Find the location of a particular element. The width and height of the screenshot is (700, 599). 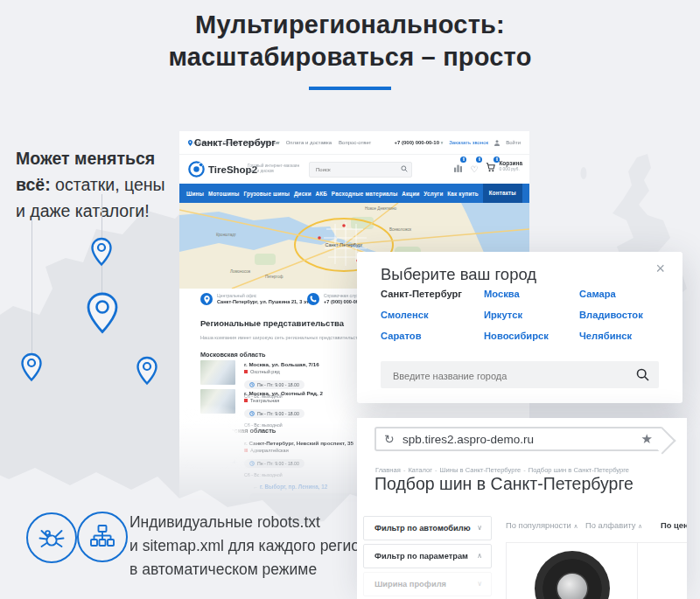

sort-by-popularity-label: По популярности is located at coordinates (539, 525).